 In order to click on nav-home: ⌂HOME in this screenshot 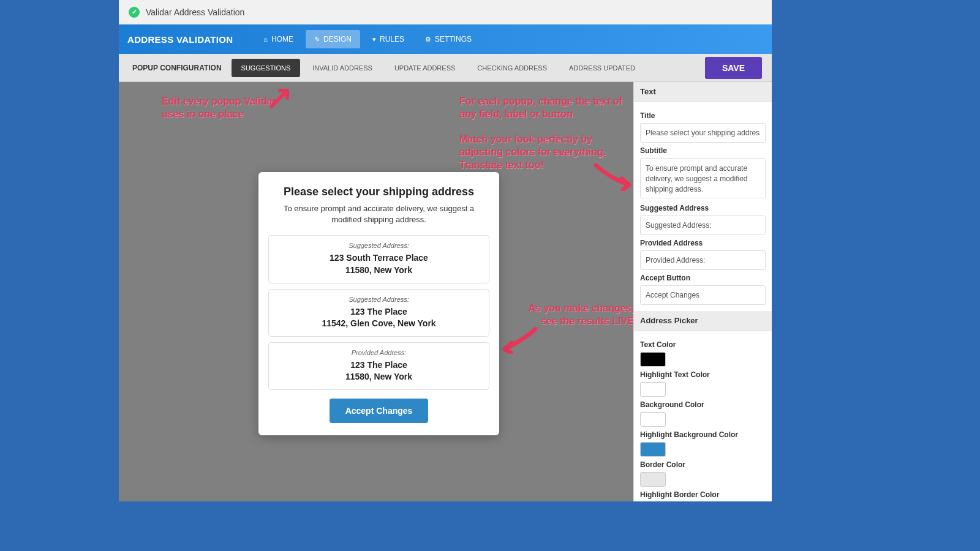, I will do `click(278, 39)`.